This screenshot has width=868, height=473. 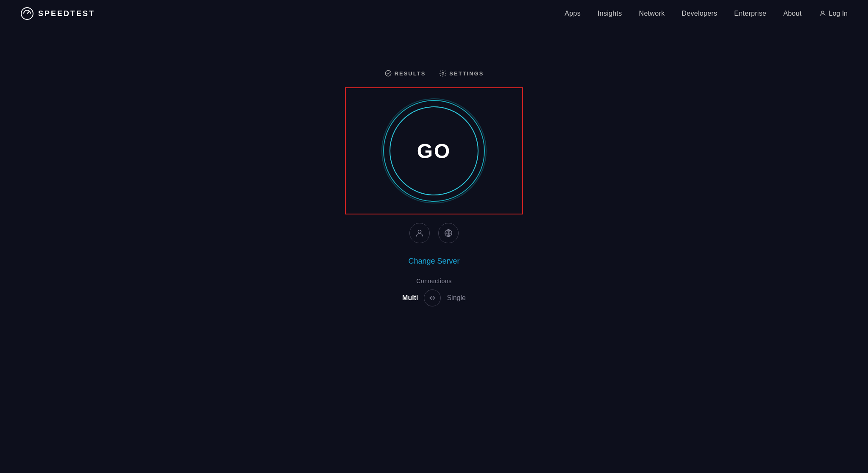 What do you see at coordinates (833, 14) in the screenshot?
I see `login-link: Log In` at bounding box center [833, 14].